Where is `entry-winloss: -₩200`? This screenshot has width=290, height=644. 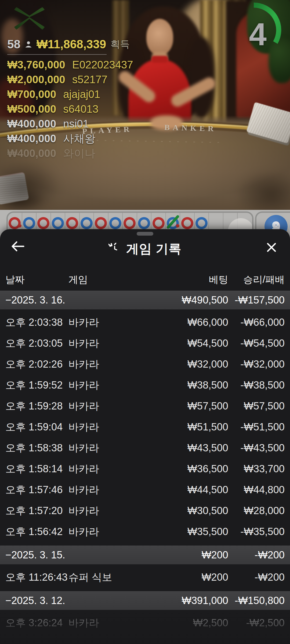
entry-winloss: -₩200 is located at coordinates (256, 577).